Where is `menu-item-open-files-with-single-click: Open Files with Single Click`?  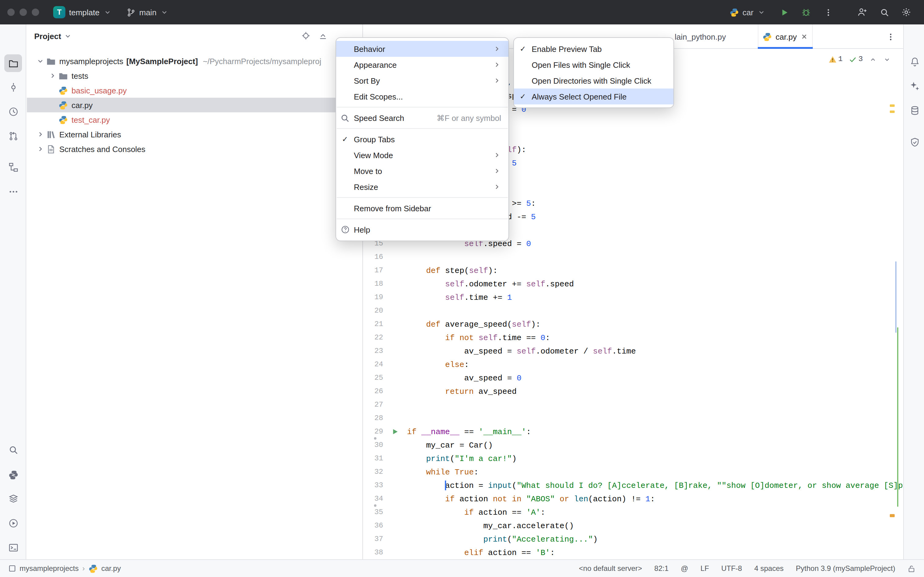
menu-item-open-files-with-single-click: Open Files with Single Click is located at coordinates (594, 65).